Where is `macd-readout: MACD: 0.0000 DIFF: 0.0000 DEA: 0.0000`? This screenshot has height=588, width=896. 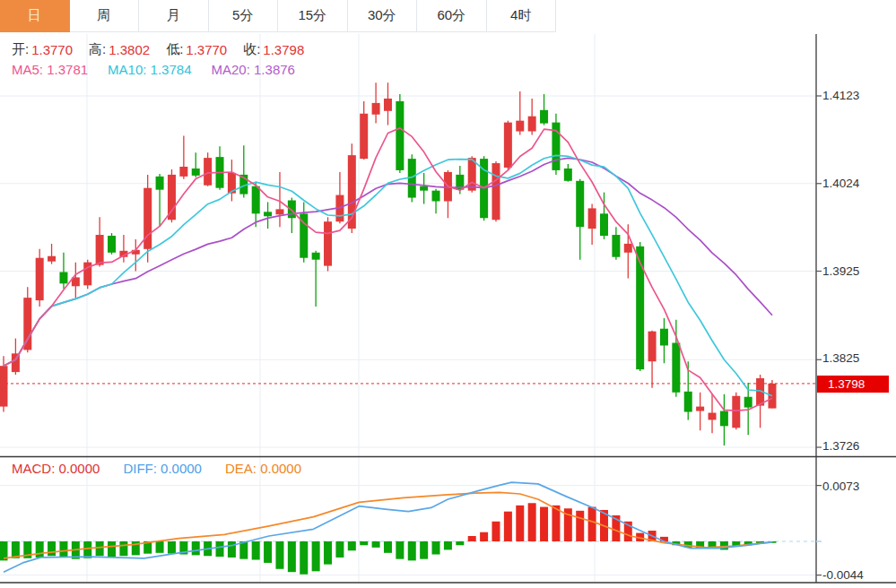 macd-readout: MACD: 0.0000 DIFF: 0.0000 DEA: 0.0000 is located at coordinates (156, 468).